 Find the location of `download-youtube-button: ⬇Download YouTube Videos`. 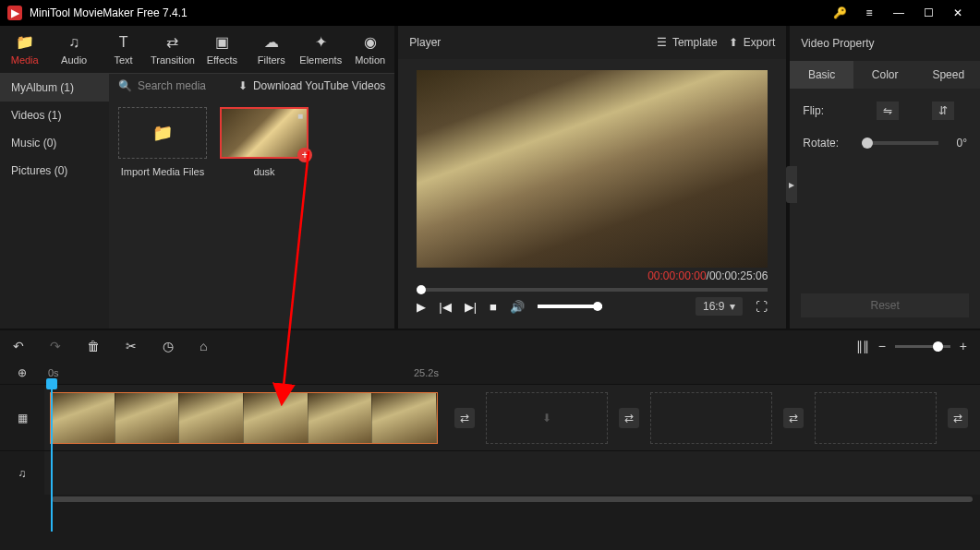

download-youtube-button: ⬇Download YouTube Videos is located at coordinates (312, 86).